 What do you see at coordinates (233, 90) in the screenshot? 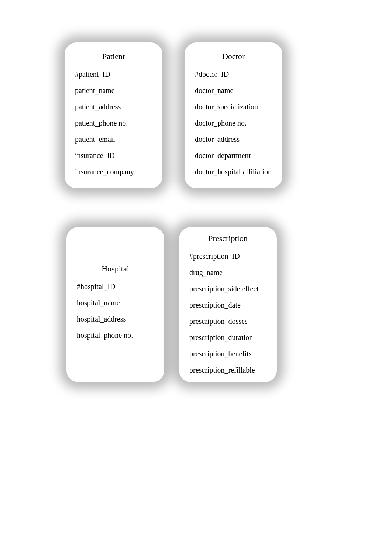
I see `entity-attribute: doctor_name` at bounding box center [233, 90].